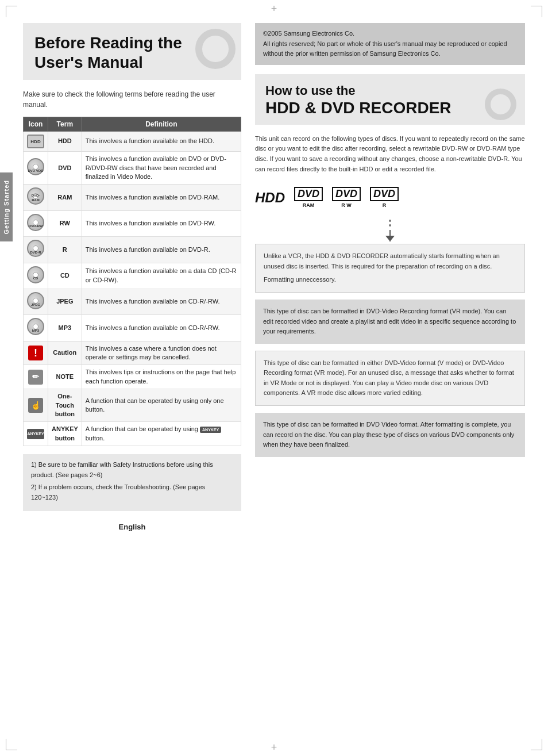 The height and width of the screenshot is (756, 548). What do you see at coordinates (36, 353) in the screenshot?
I see `icon-cell: !` at bounding box center [36, 353].